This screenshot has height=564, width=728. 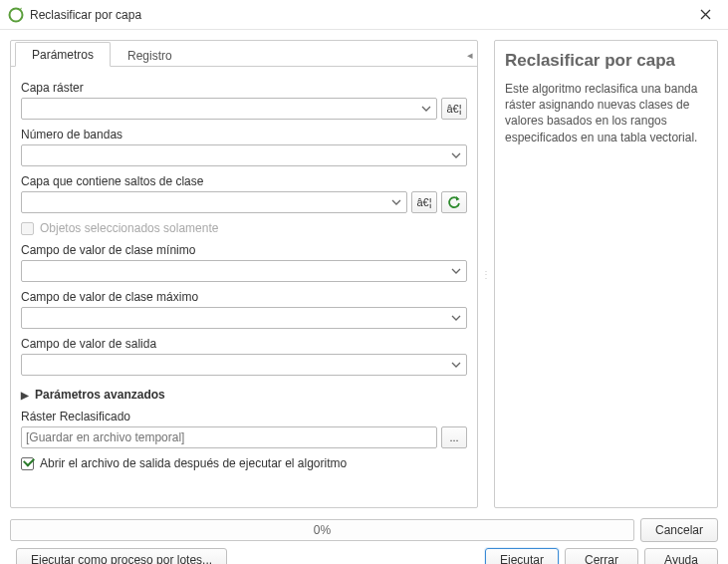 What do you see at coordinates (454, 109) in the screenshot?
I see `raster-layer-browse-button: â€¦` at bounding box center [454, 109].